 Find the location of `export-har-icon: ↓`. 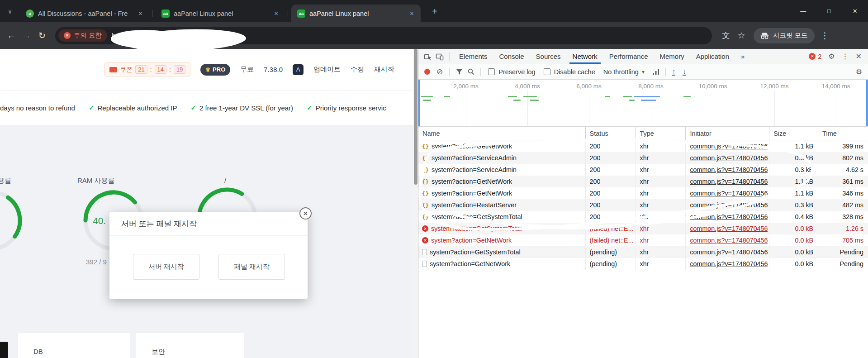

export-har-icon: ↓ is located at coordinates (684, 72).